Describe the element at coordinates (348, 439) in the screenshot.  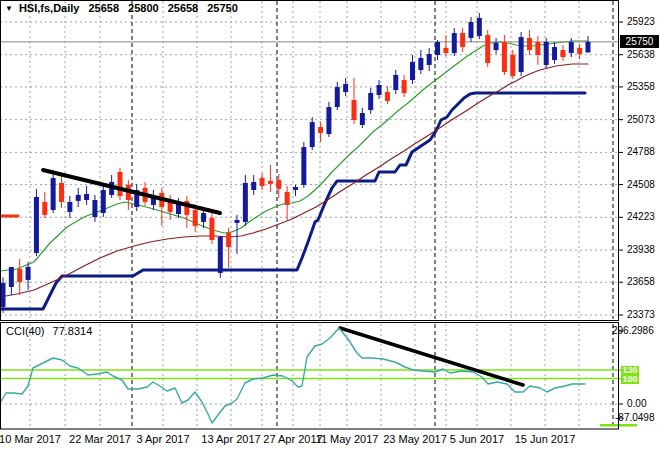
I see `date-label: 11 May 2017` at that location.